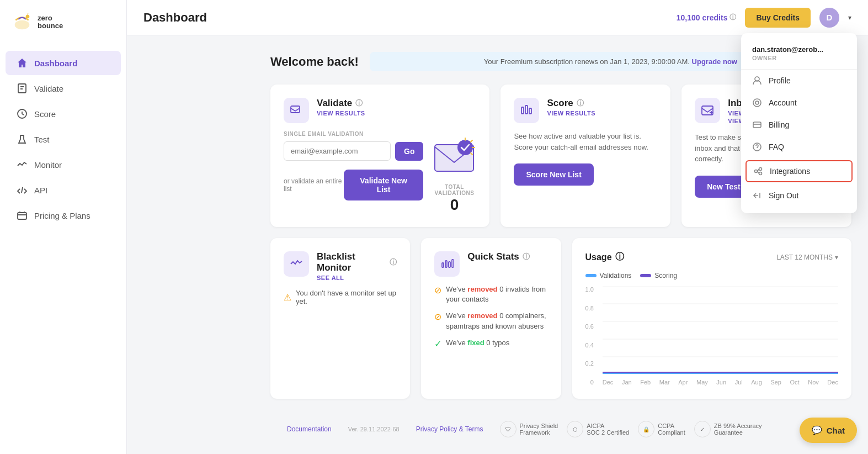 The height and width of the screenshot is (454, 868). Describe the element at coordinates (296, 110) in the screenshot. I see `validate-card-icon` at that location.